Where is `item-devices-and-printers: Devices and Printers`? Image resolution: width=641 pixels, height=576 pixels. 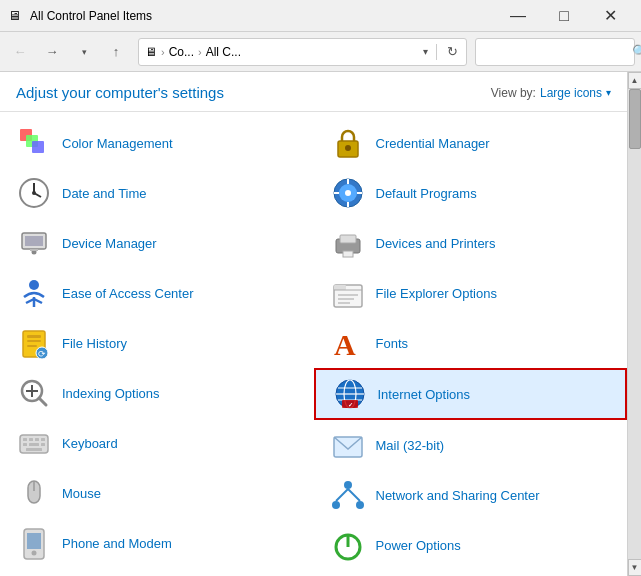
item-devices-and-printers: Devices and Printers is located at coordinates (471, 243).